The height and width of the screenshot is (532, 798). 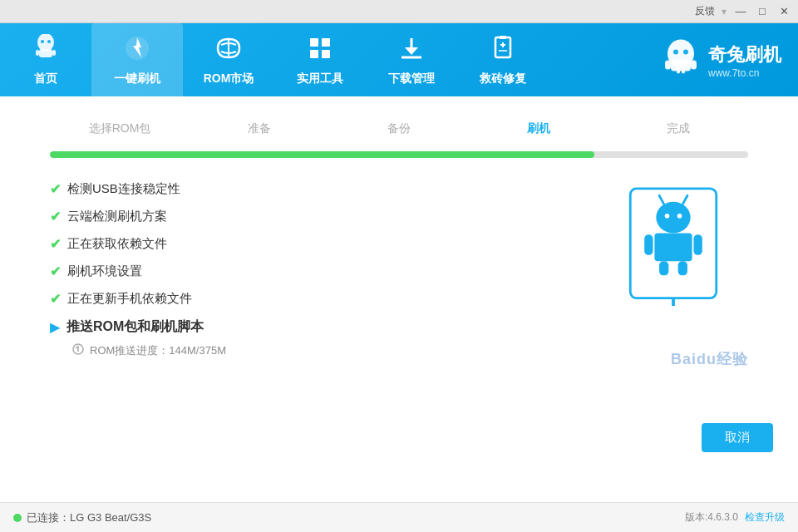 What do you see at coordinates (745, 60) in the screenshot?
I see `brand-text-group: 奇兔刷机 www.7to.cn` at bounding box center [745, 60].